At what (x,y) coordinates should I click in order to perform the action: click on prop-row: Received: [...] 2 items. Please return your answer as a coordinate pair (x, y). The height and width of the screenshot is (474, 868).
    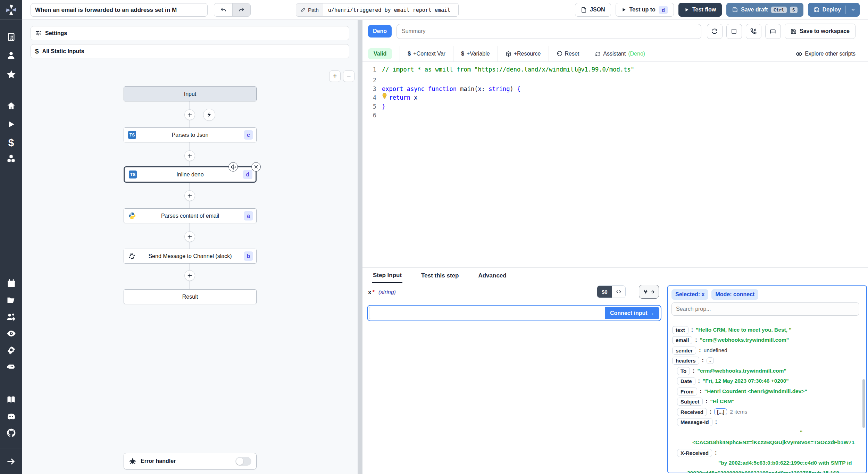
    Looking at the image, I should click on (712, 412).